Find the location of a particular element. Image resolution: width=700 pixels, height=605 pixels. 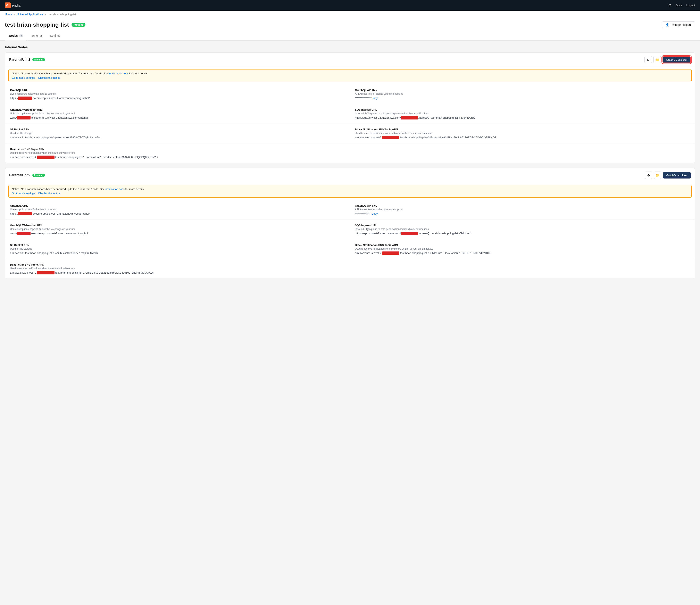

node-fields-1: GraphQL URL Live endpoint to read/write … is located at coordinates (350, 124).